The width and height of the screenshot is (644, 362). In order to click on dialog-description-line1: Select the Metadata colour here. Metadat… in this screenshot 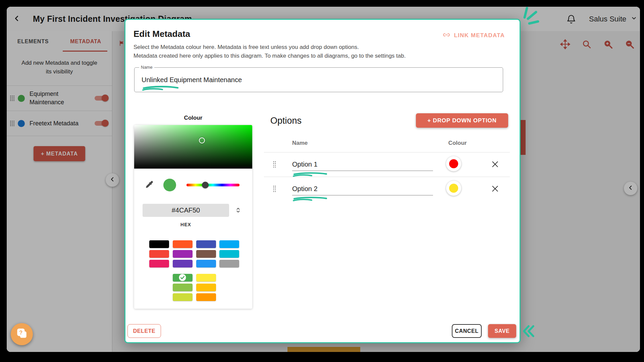, I will do `click(270, 47)`.